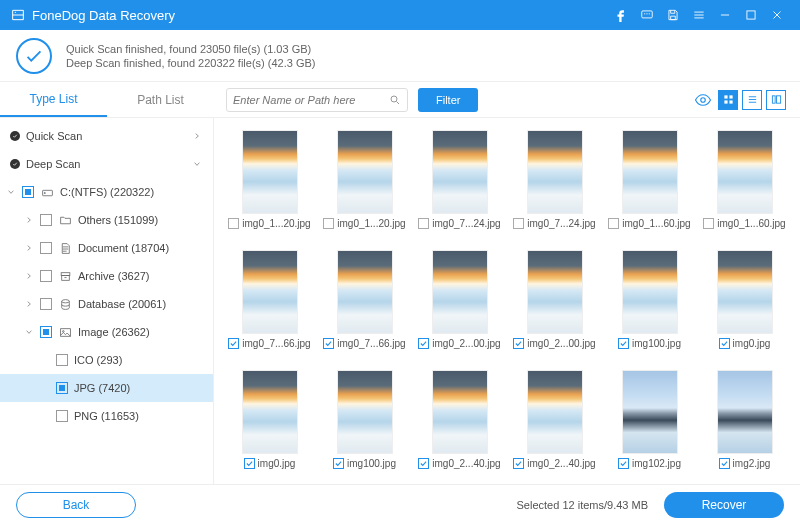 Image resolution: width=800 pixels, height=524 pixels. What do you see at coordinates (106, 304) in the screenshot?
I see `sidebar-database: Database (20061)` at bounding box center [106, 304].